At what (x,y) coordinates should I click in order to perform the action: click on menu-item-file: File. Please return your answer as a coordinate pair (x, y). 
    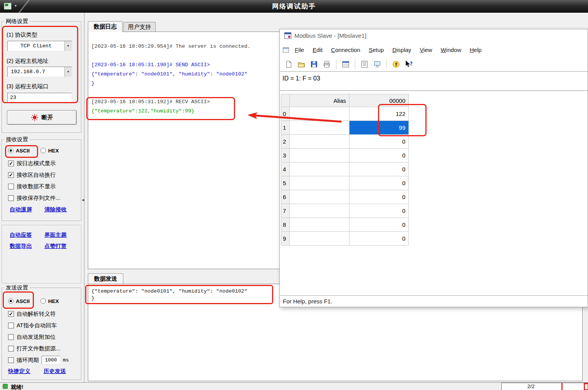
    Looking at the image, I should click on (299, 50).